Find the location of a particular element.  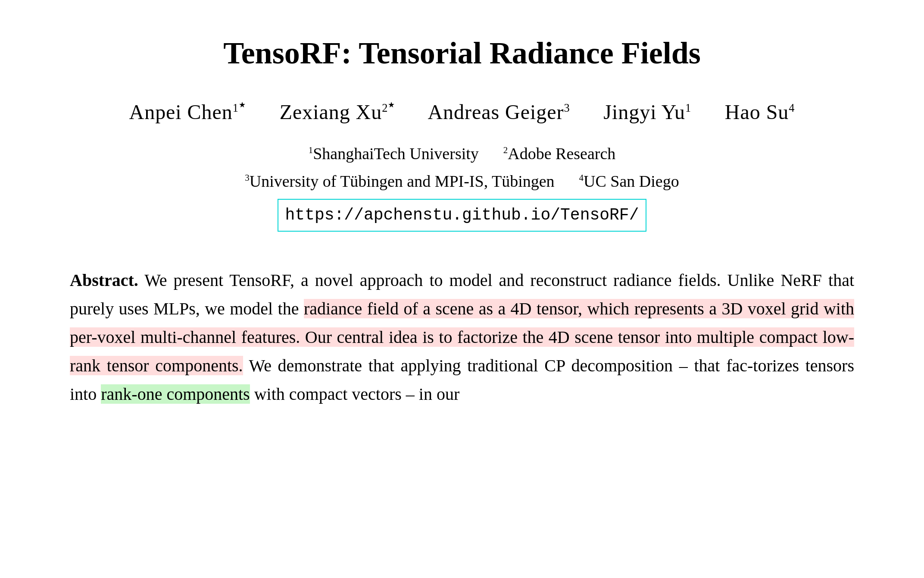

abstract-text-highlight-green: rank-one components is located at coordinates (175, 394).